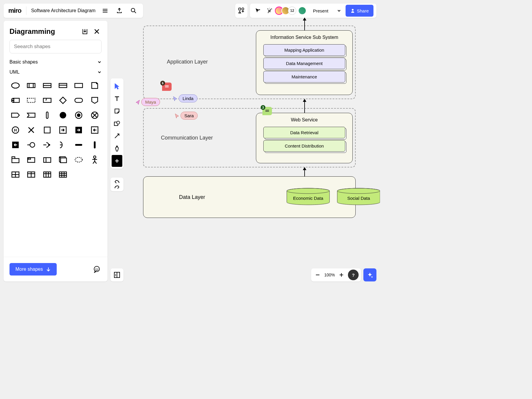 This screenshot has height=399, width=532. What do you see at coordinates (15, 100) in the screenshot?
I see `shape-component` at bounding box center [15, 100].